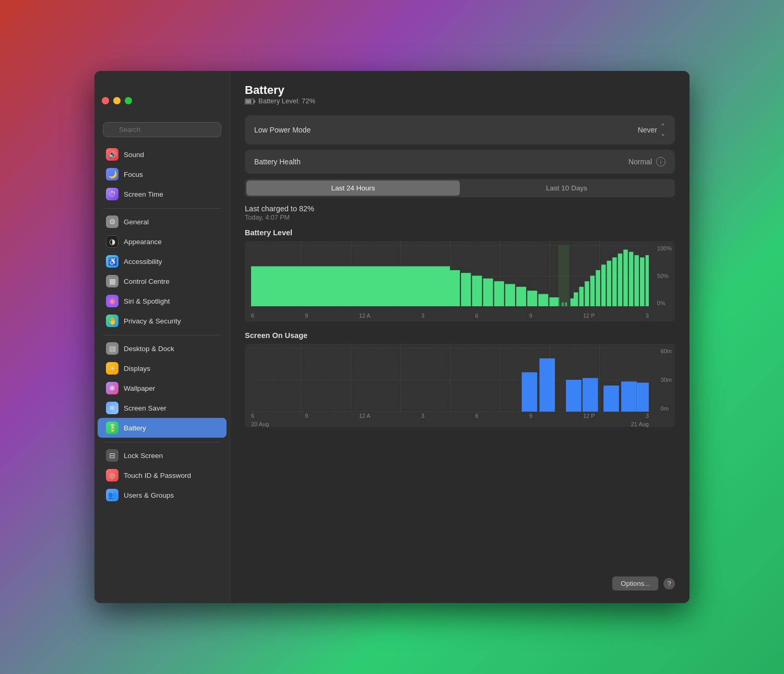  I want to click on sidebar-group-2: ⚙ General ◑ Appearance ♿ Accessibility ▦…, so click(162, 271).